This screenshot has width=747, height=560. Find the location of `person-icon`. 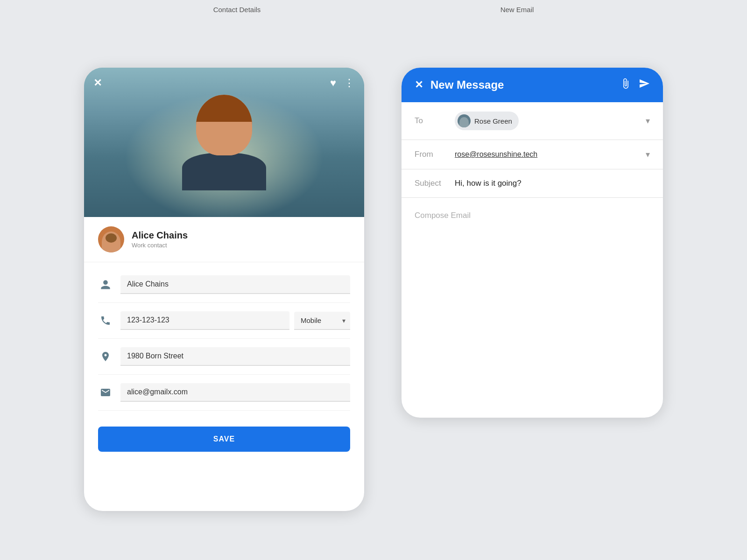

person-icon is located at coordinates (106, 285).